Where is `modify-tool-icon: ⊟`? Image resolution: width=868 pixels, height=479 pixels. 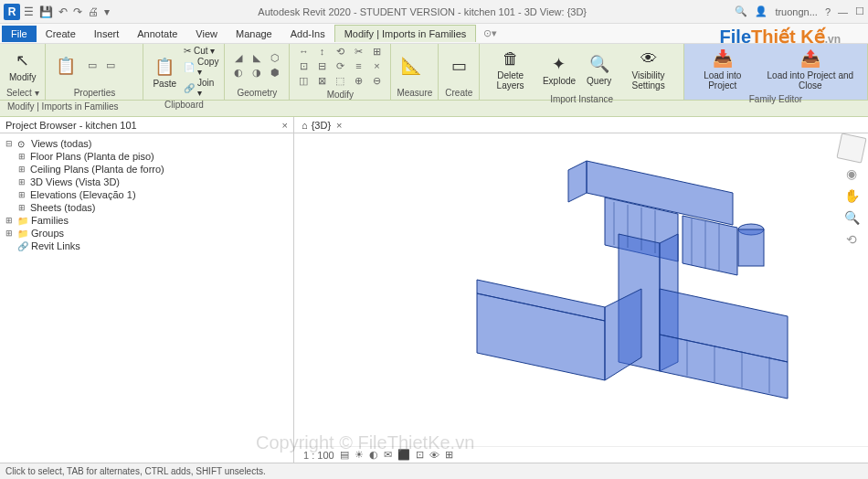 modify-tool-icon: ⊟ is located at coordinates (322, 67).